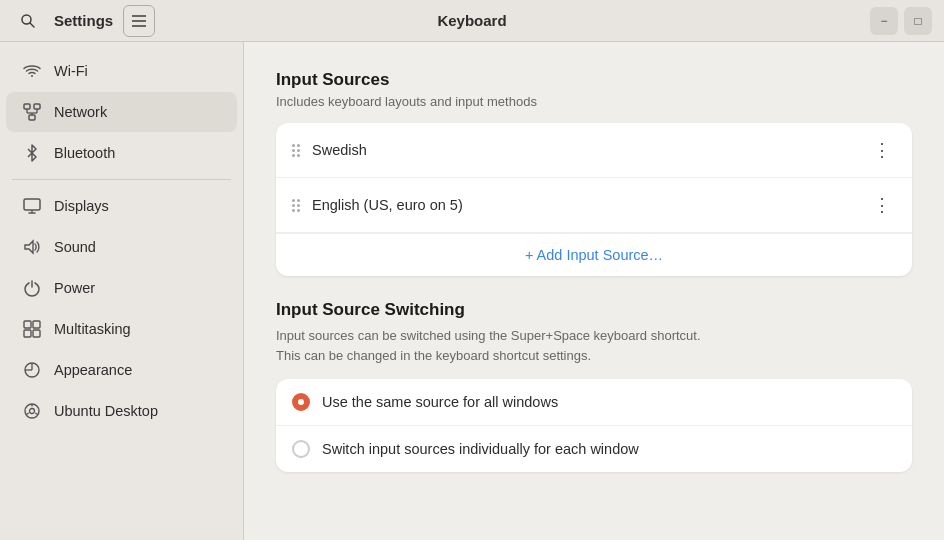  I want to click on multitasking-icon, so click(32, 329).